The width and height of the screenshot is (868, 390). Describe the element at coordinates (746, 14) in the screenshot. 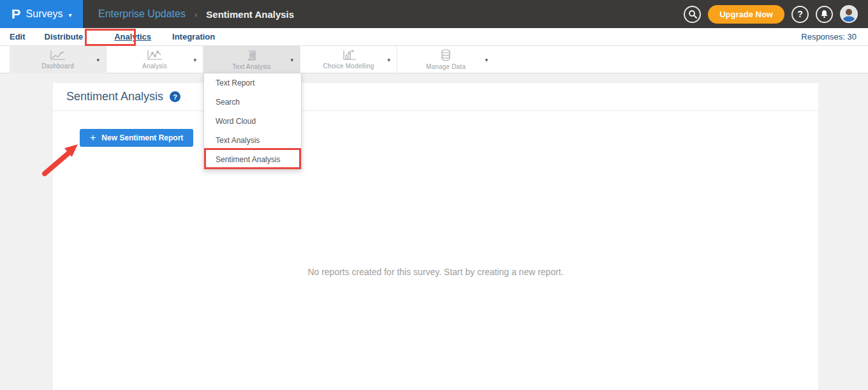

I see `upgrade-now-button: Upgrade Now` at that location.